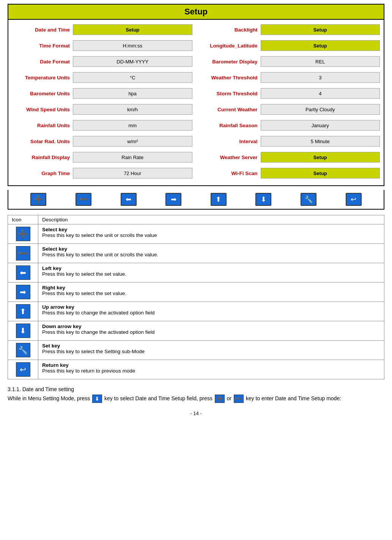 This screenshot has width=392, height=540. What do you see at coordinates (354, 199) in the screenshot?
I see `return-button-icon: ↩` at bounding box center [354, 199].